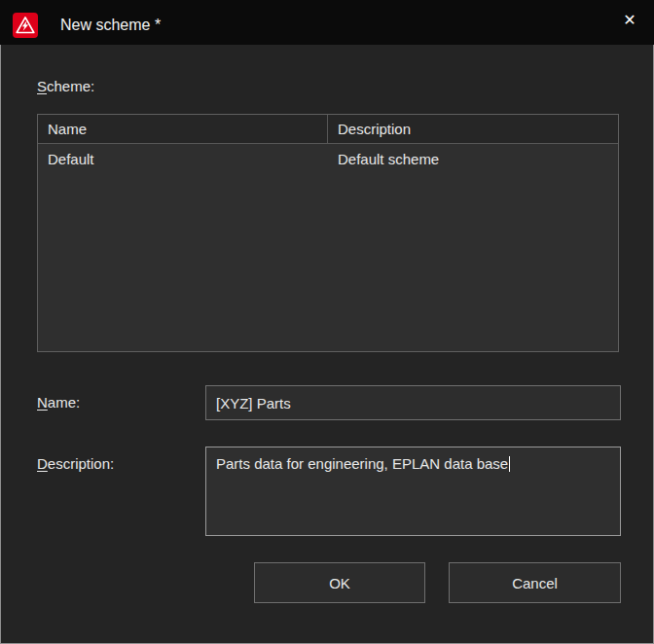 The image size is (654, 644). I want to click on eplan-logo-icon, so click(25, 25).